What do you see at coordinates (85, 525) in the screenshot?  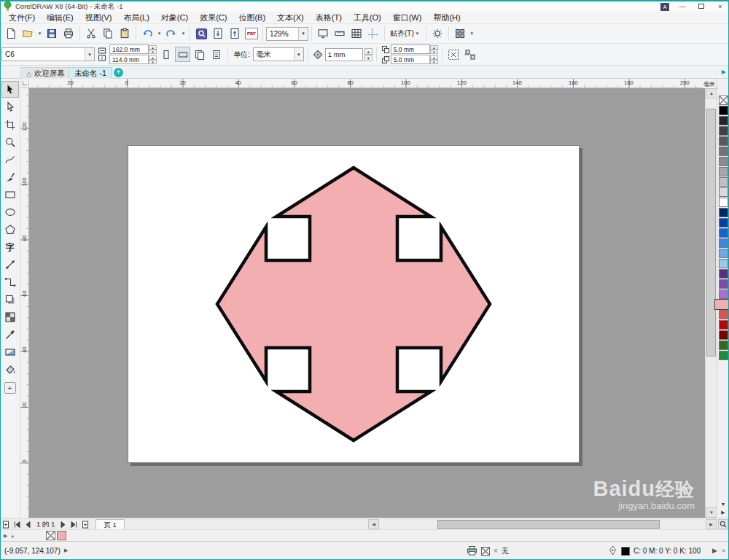 I see `add-page-after-button` at bounding box center [85, 525].